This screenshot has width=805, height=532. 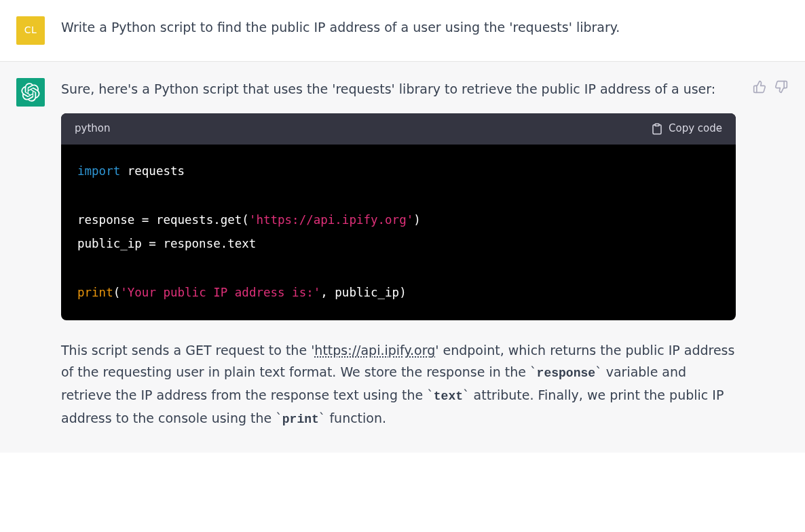 What do you see at coordinates (425, 31) in the screenshot?
I see `user-message-text: Write a Python script to find the public…` at bounding box center [425, 31].